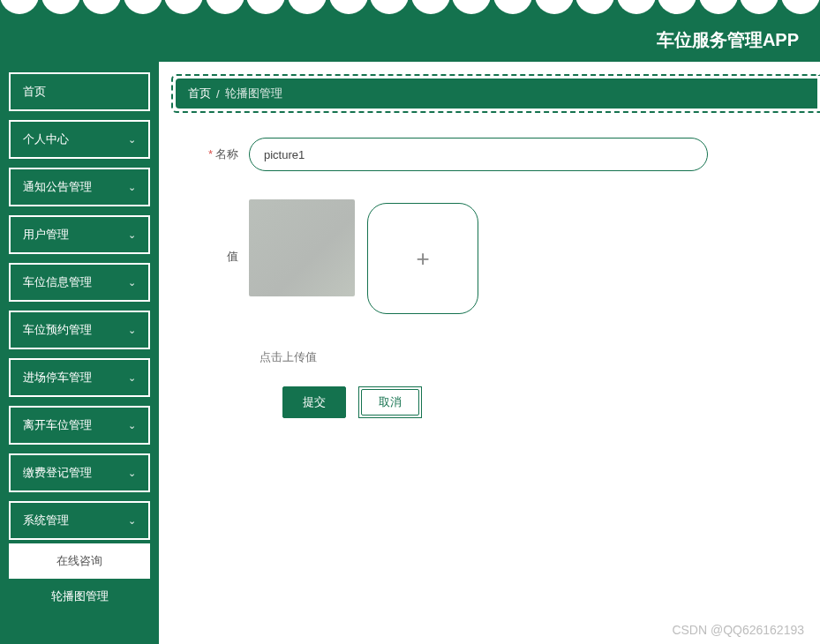  Describe the element at coordinates (79, 596) in the screenshot. I see `sidebar-sub-label: 轮播图管理` at that location.